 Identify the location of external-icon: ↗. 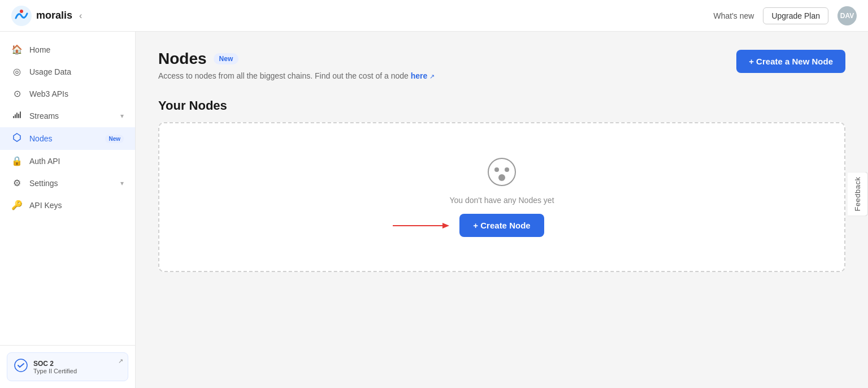
(432, 76).